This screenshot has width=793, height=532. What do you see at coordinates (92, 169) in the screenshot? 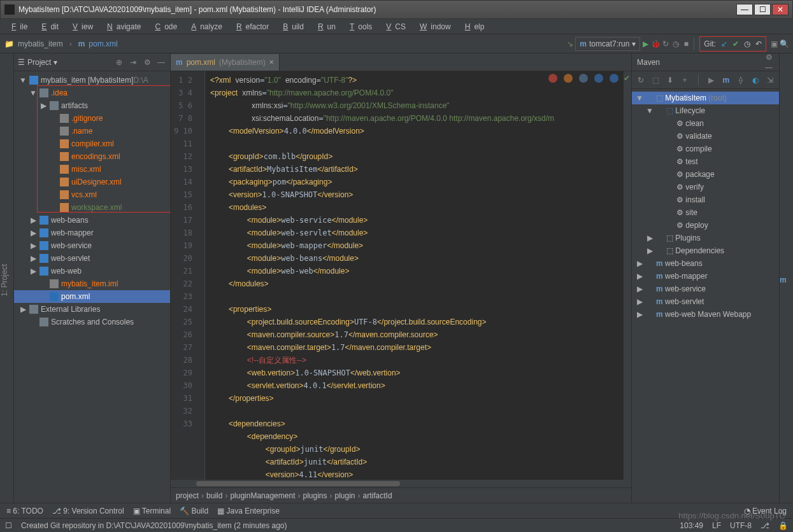
I see `tree-node-misc-xml: misc.xml` at bounding box center [92, 169].